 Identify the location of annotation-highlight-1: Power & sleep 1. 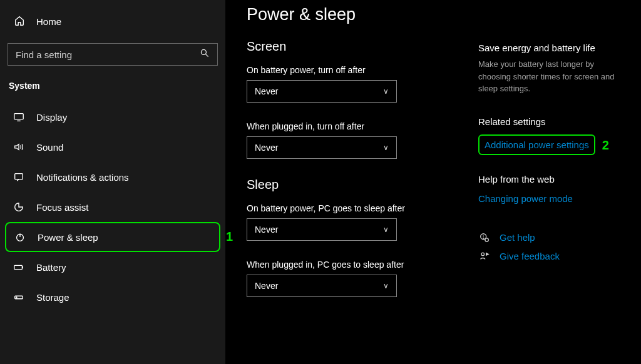
(113, 237).